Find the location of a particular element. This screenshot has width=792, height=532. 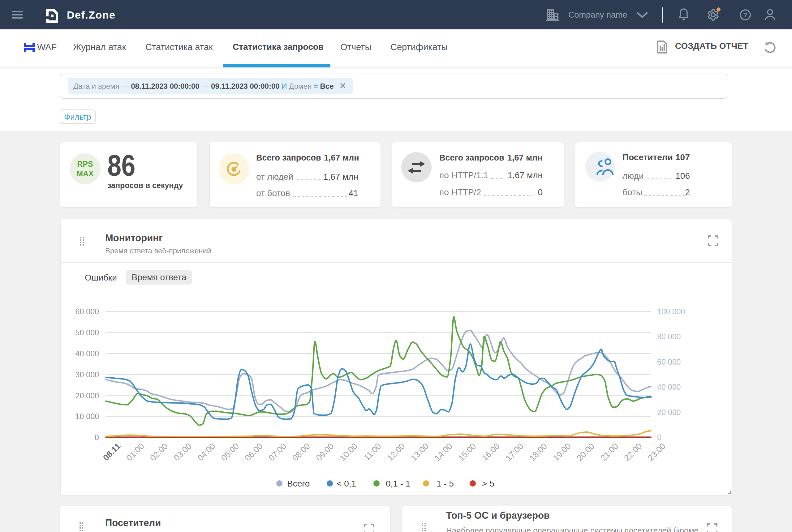

svg-text: 16:00 is located at coordinates (491, 452).